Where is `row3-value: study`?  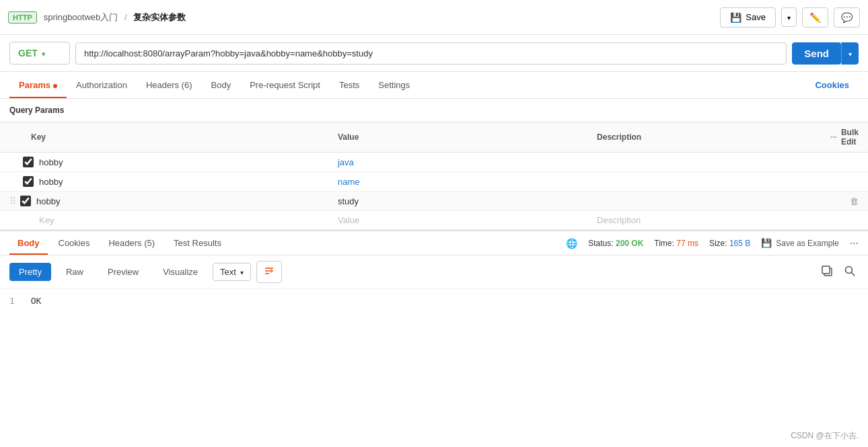
row3-value: study is located at coordinates (349, 202).